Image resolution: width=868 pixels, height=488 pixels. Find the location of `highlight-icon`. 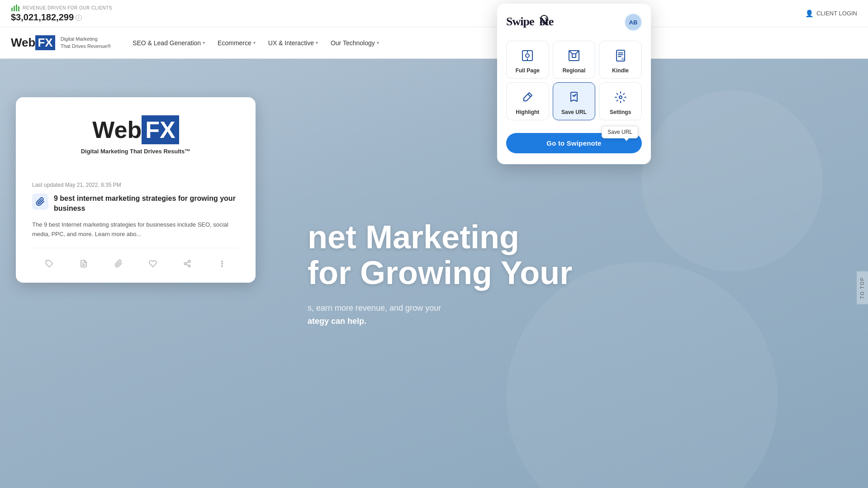

highlight-icon is located at coordinates (527, 97).